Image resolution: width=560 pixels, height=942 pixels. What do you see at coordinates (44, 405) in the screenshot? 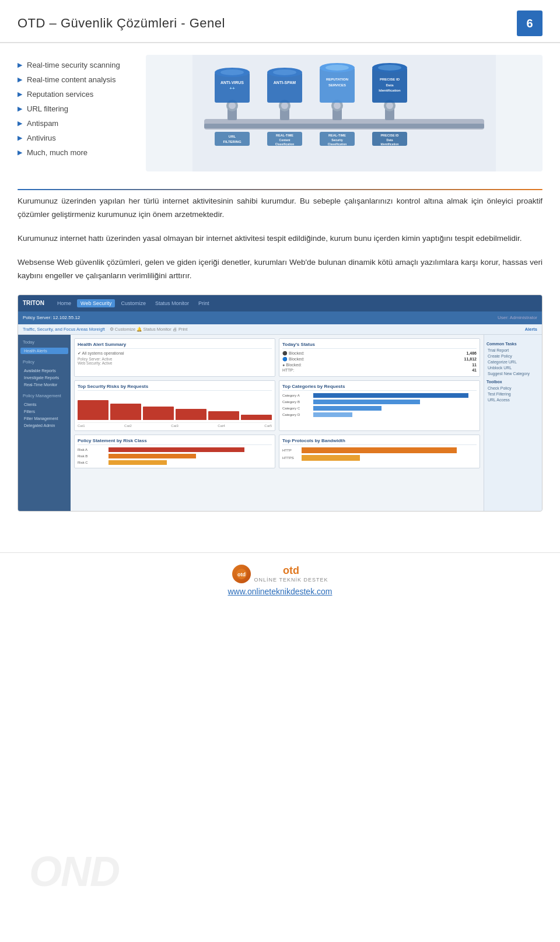
I see `sidebar-clients: Clients` at bounding box center [44, 405].